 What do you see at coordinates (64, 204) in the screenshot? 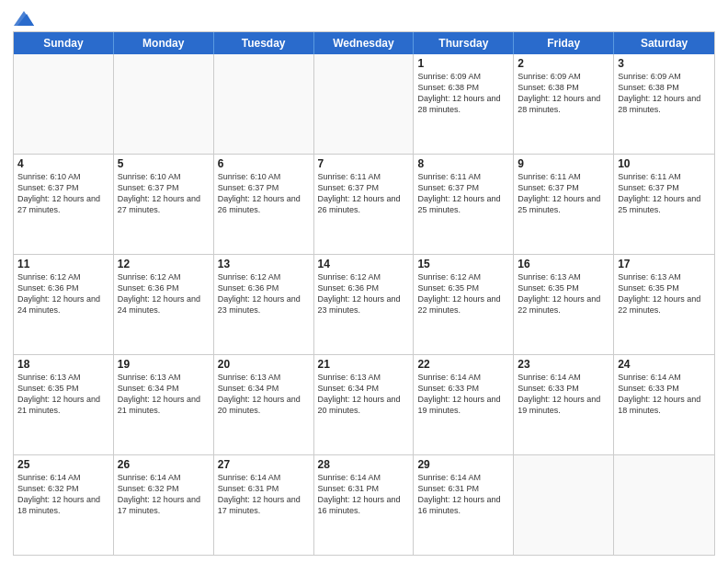
I see `day-cell-4: 4Sunrise: 6:10 AMSunset: 6:37 PMDaylight…` at bounding box center [64, 204].